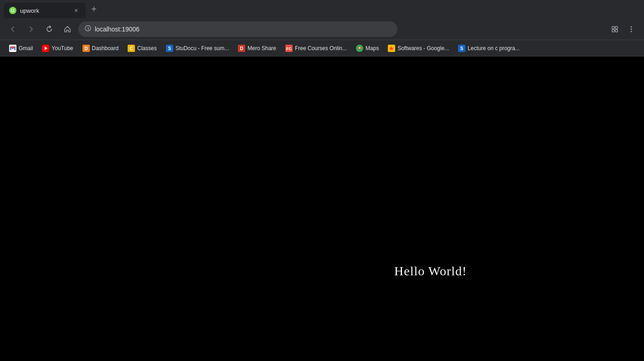 This screenshot has width=644, height=361. I want to click on gmail-label: Gmail, so click(26, 48).